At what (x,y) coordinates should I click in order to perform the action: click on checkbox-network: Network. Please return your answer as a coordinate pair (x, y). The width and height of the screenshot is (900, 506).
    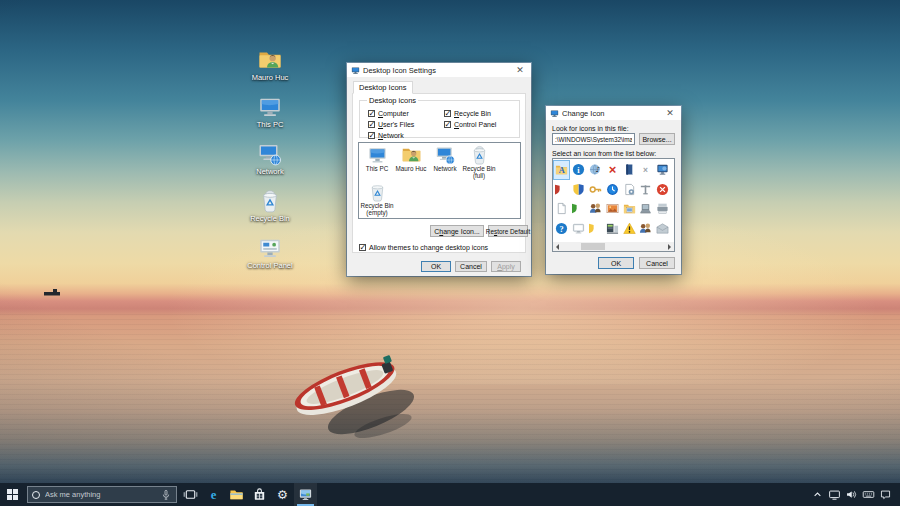
    Looking at the image, I should click on (406, 136).